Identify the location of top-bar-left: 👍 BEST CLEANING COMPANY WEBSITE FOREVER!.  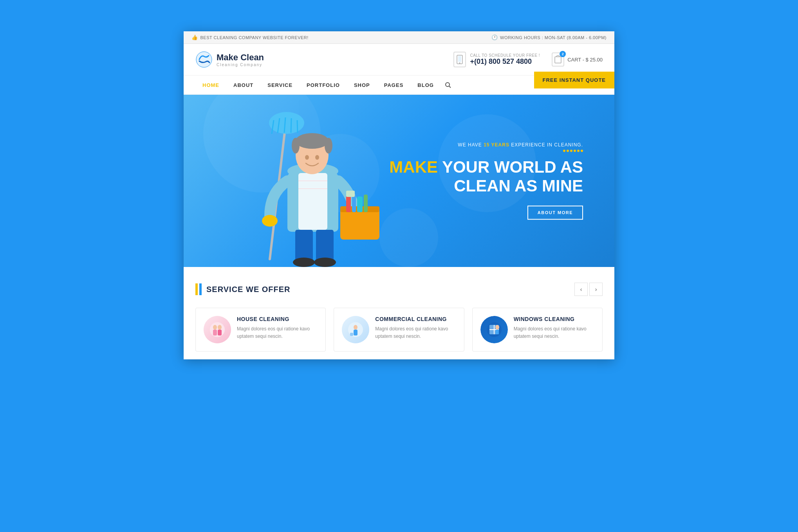
(250, 38).